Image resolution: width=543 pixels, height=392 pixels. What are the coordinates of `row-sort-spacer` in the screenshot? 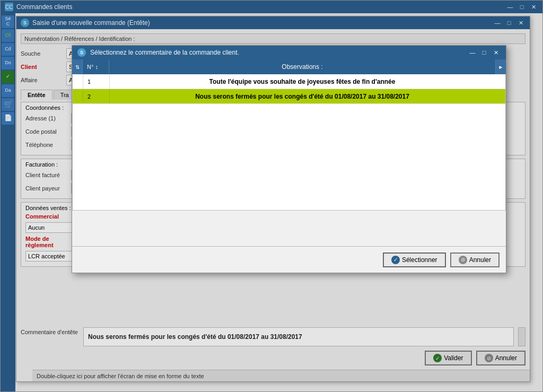 It's located at (78, 82).